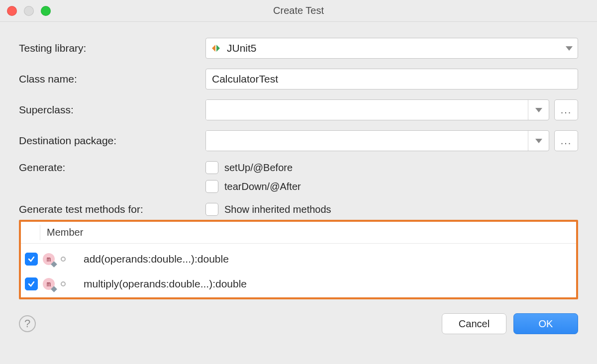  Describe the element at coordinates (216, 48) in the screenshot. I see `junit-icon` at that location.